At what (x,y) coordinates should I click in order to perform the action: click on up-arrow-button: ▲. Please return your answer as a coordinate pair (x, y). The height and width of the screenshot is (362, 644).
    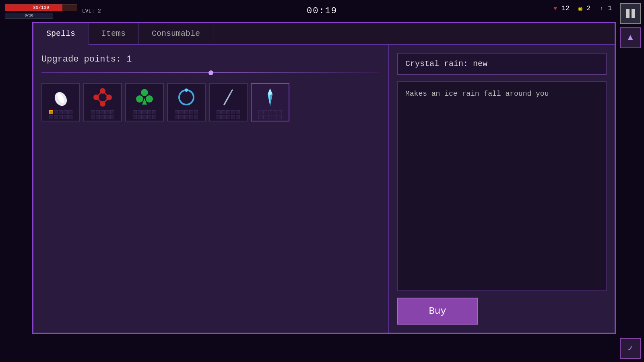
    Looking at the image, I should click on (630, 38).